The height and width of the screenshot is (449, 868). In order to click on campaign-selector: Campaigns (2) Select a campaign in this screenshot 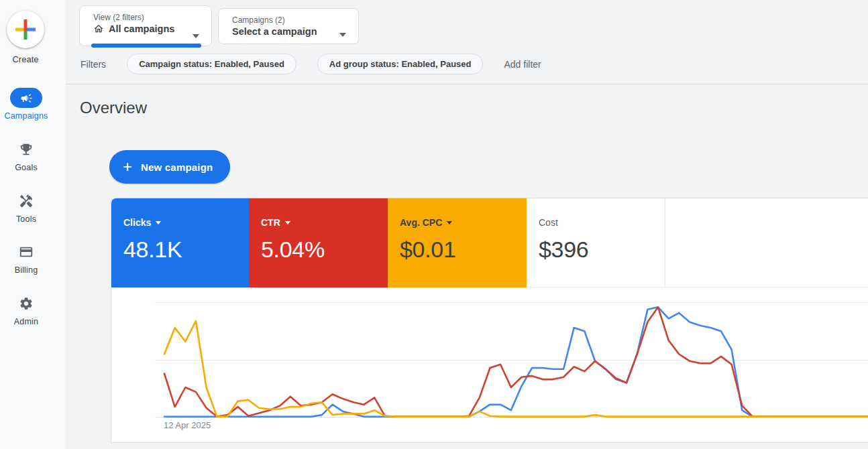, I will do `click(288, 26)`.